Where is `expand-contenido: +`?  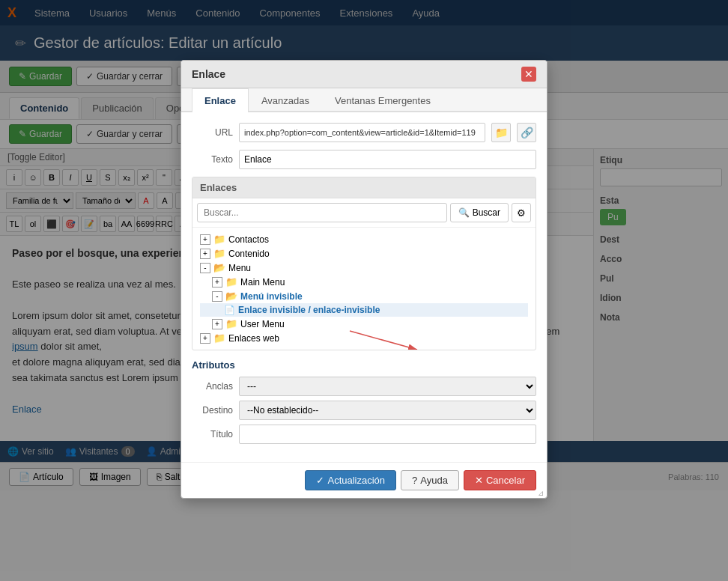 expand-contenido: + is located at coordinates (205, 254).